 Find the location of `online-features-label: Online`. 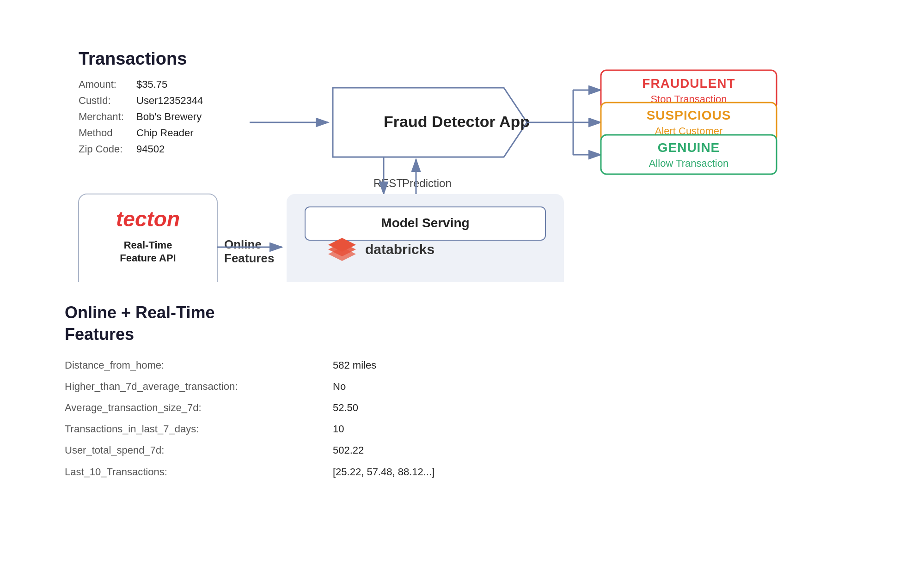

online-features-label: Online is located at coordinates (243, 244).